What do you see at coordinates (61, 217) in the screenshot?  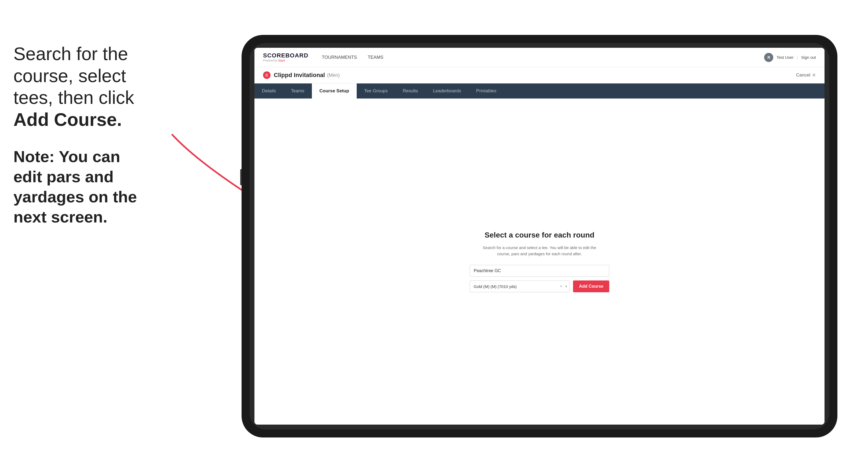 I see `note-line4: next screen.` at bounding box center [61, 217].